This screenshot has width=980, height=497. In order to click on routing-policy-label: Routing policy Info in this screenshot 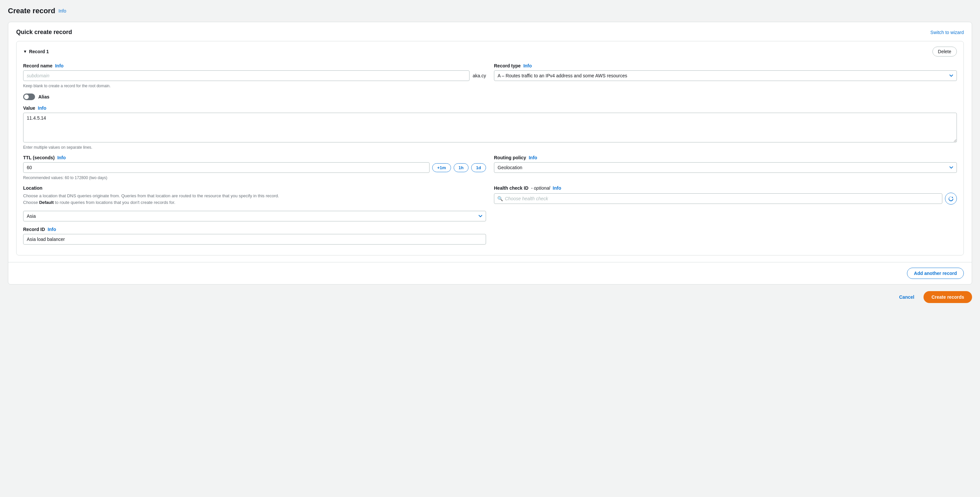, I will do `click(725, 158)`.